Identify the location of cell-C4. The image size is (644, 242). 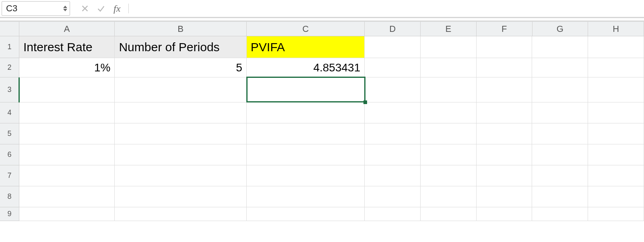
(306, 113).